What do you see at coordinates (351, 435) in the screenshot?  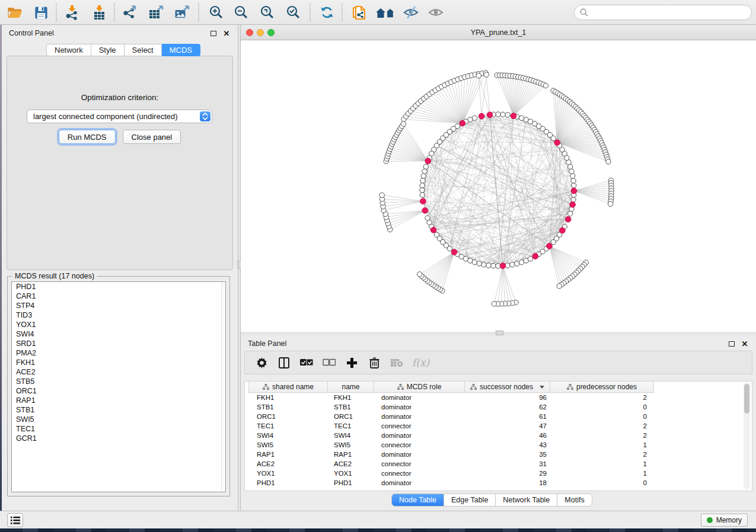 I see `cell-name: SWI4` at bounding box center [351, 435].